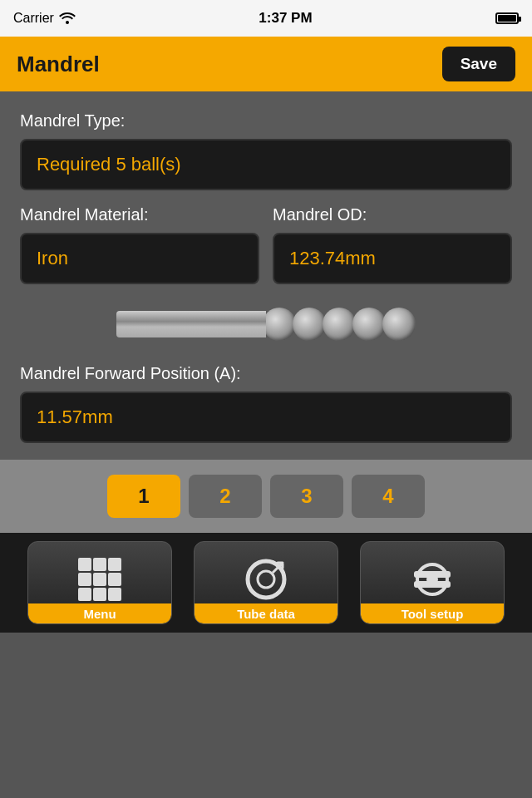  Describe the element at coordinates (285, 18) in the screenshot. I see `time-label: 1:37 PM` at that location.